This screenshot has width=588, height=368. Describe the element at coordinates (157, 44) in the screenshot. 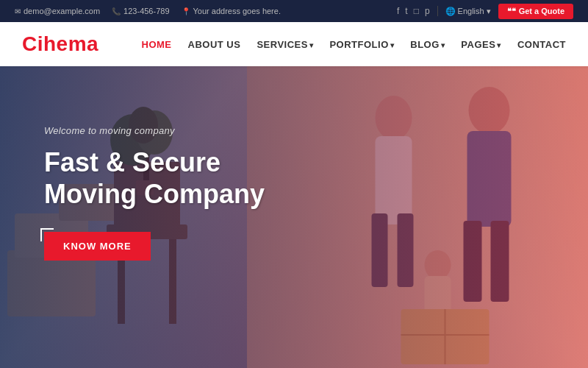

I see `nav-link-home: HOME` at that location.